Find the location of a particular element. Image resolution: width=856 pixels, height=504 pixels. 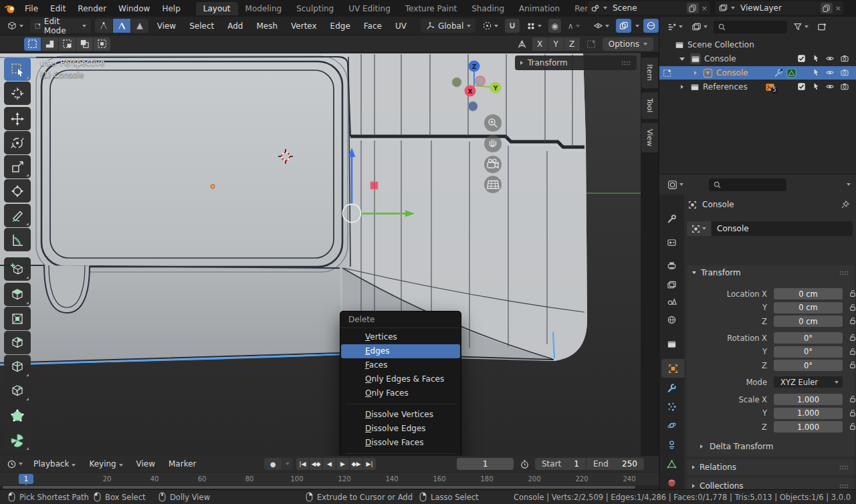

close-scene-icon: × is located at coordinates (705, 8).